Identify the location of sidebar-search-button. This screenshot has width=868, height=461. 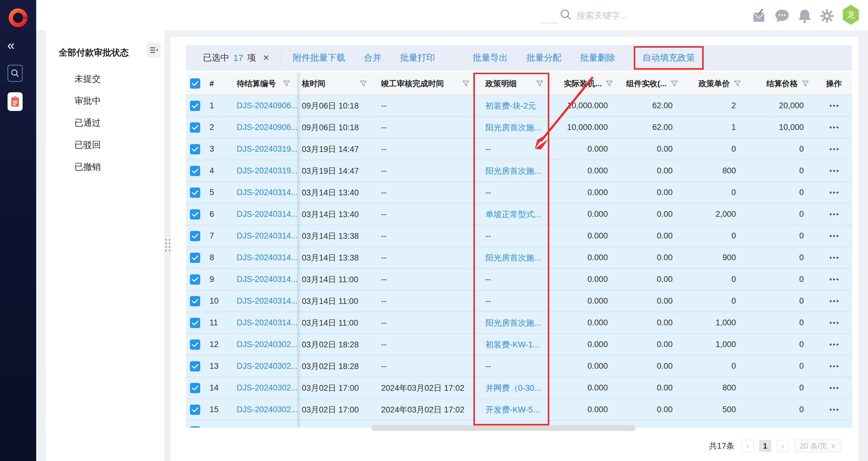
(15, 73).